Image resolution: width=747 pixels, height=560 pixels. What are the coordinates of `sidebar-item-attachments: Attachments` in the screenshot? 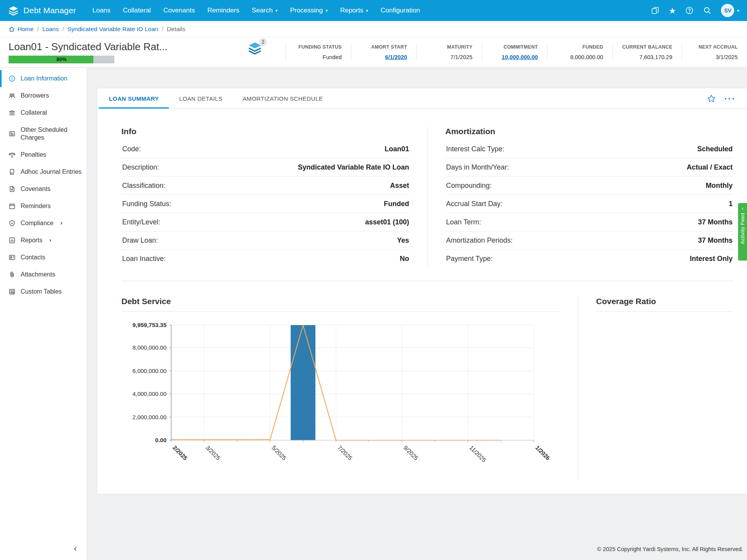 It's located at (44, 275).